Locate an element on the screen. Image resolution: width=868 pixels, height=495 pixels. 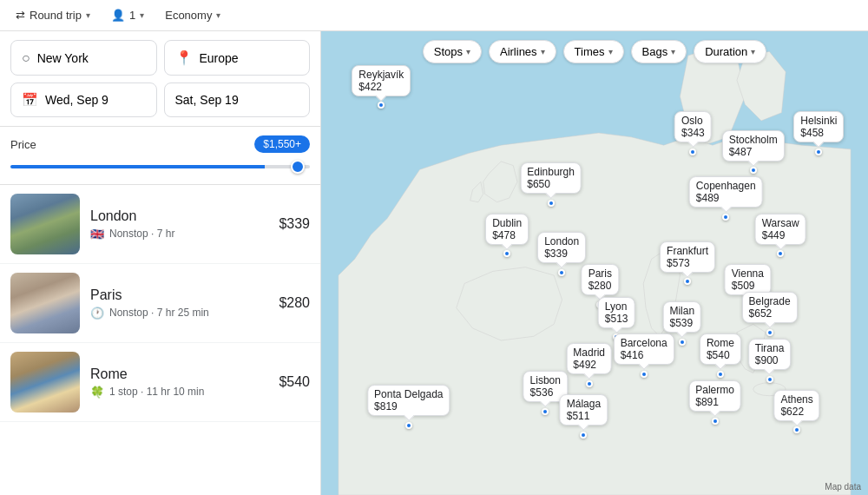
slider-thumb is located at coordinates (298, 167).